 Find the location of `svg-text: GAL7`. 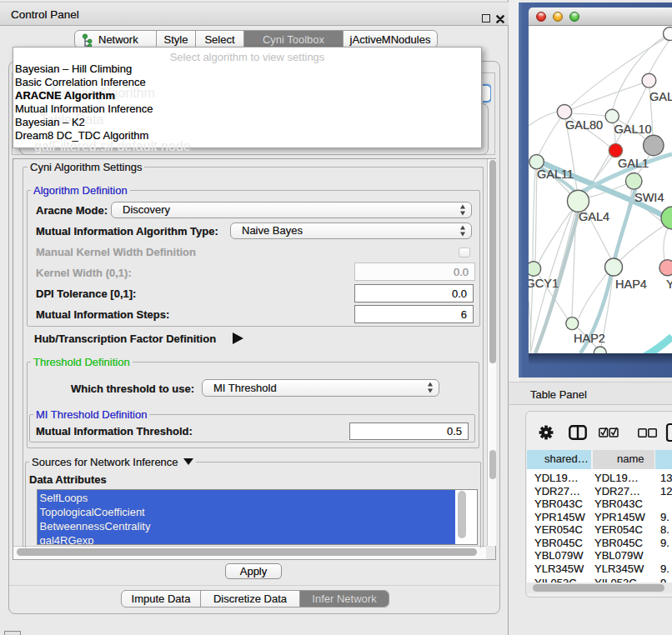

svg-text: GAL7 is located at coordinates (660, 97).